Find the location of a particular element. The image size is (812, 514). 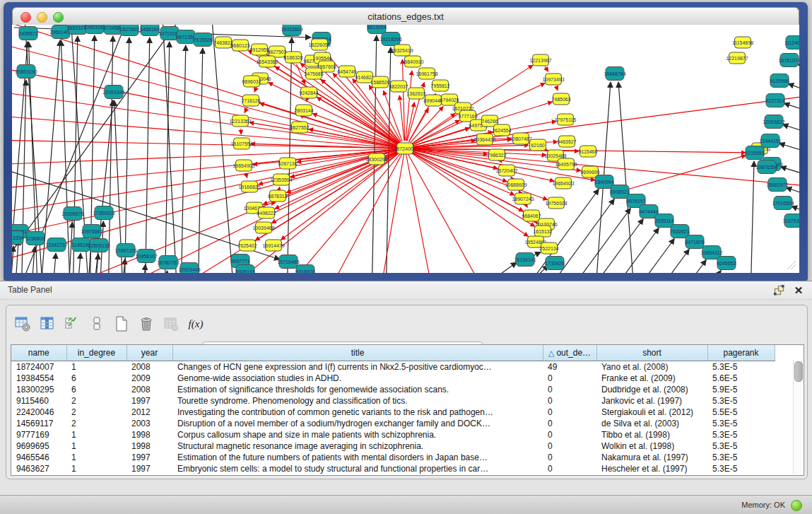

column-header-in_degree: in_degree is located at coordinates (96, 354).